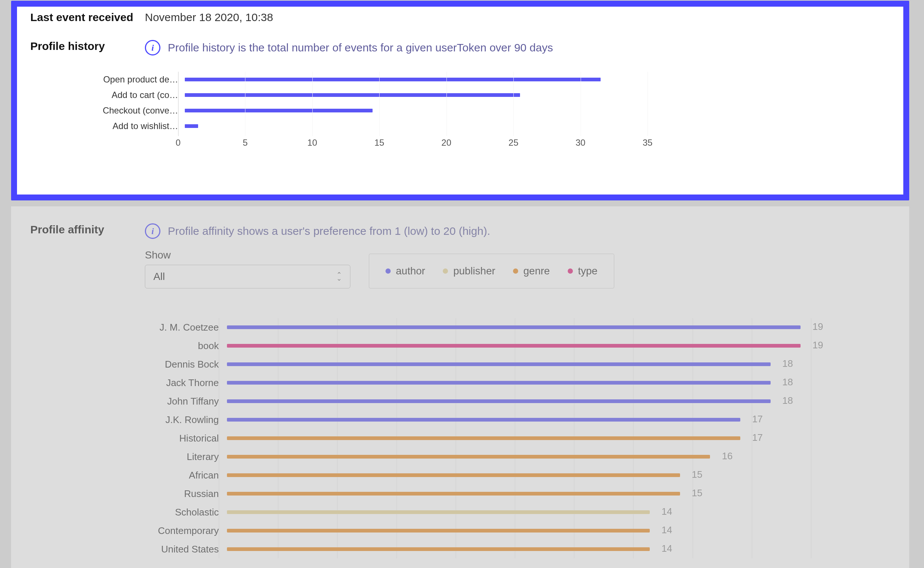  What do you see at coordinates (175, 438) in the screenshot?
I see `chart-category-label: Historical` at bounding box center [175, 438].